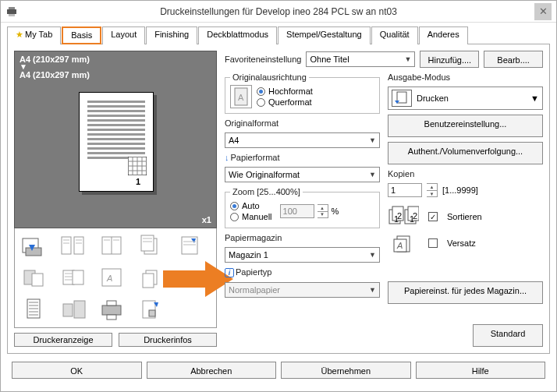 Image resolution: width=557 pixels, height=392 pixels. What do you see at coordinates (405, 190) in the screenshot?
I see `copies-input: 1` at bounding box center [405, 190].